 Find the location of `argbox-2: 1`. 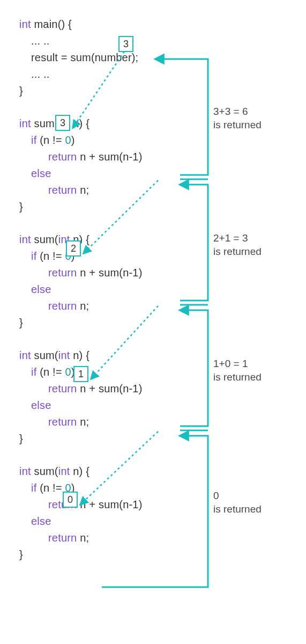

argbox-2: 1 is located at coordinates (81, 374).